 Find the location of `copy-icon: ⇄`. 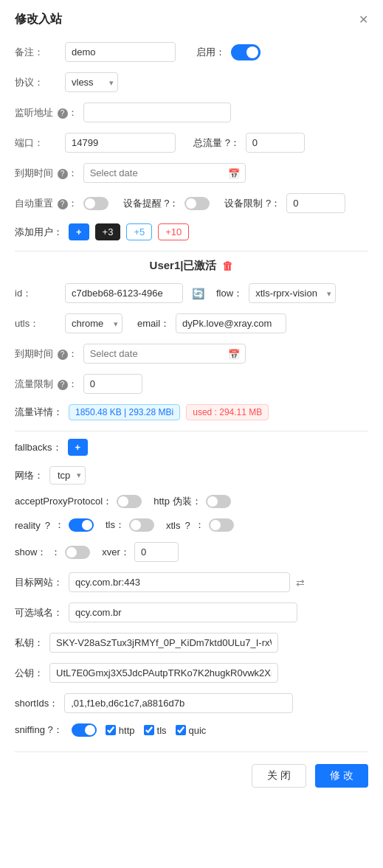

copy-icon: ⇄ is located at coordinates (300, 583).